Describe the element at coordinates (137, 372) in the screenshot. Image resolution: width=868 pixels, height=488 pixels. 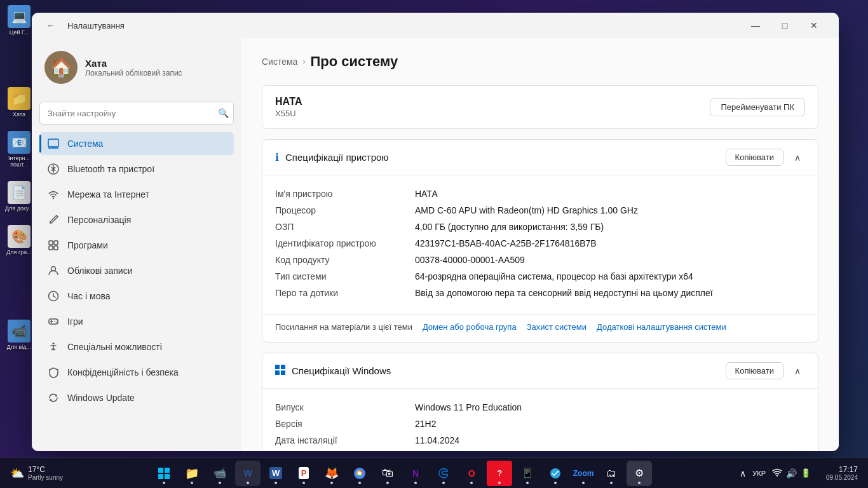
I see `sidebar-item-privacy: Конфіденційність і безпека` at that location.